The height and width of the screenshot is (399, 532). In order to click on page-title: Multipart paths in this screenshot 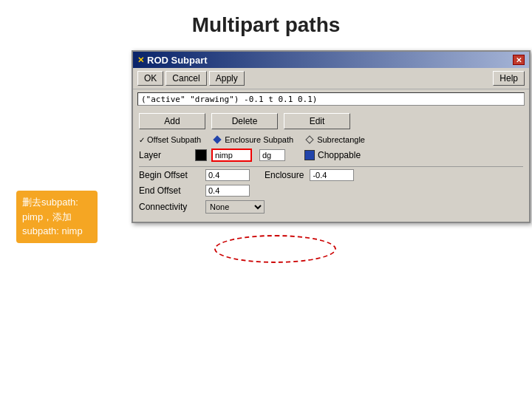, I will do `click(266, 23)`.